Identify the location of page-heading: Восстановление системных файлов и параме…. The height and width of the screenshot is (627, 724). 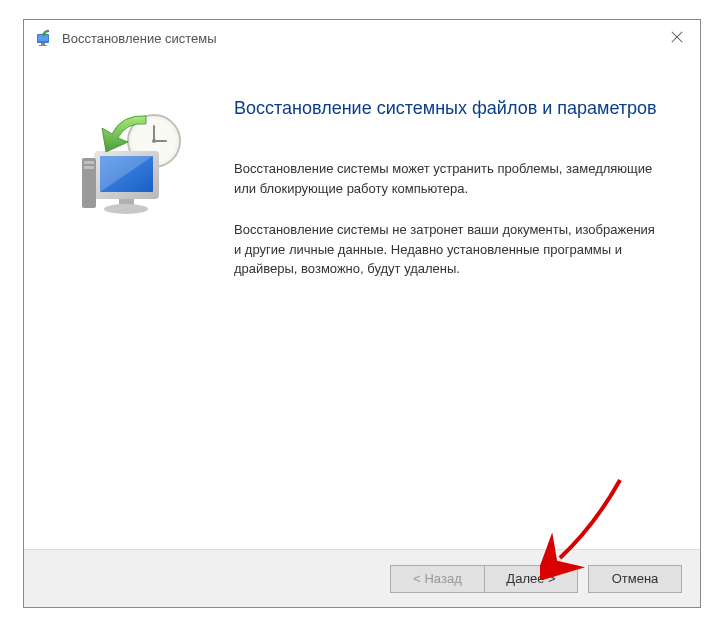
(447, 108).